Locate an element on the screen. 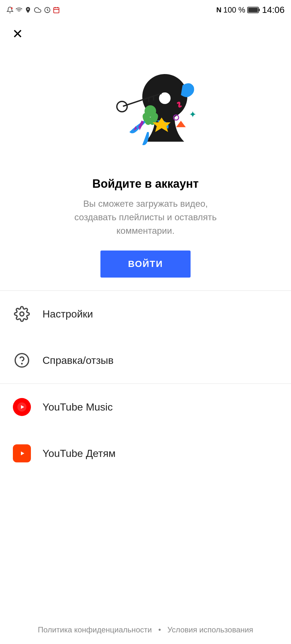 This screenshot has height=644, width=291. signin-button: ВОЙТИ is located at coordinates (146, 264).